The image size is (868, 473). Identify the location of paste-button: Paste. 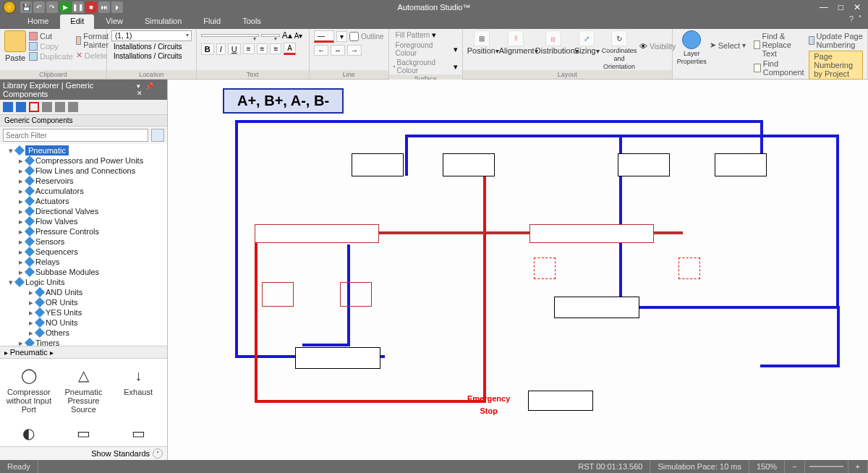
(15, 46).